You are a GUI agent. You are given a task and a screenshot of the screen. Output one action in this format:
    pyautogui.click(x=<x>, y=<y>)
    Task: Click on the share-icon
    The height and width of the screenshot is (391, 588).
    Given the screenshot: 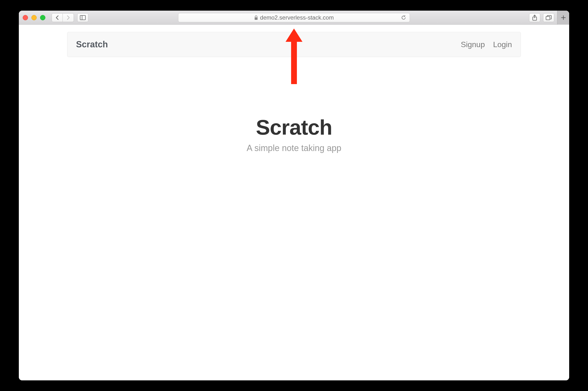 What is the action you would take?
    pyautogui.click(x=534, y=17)
    